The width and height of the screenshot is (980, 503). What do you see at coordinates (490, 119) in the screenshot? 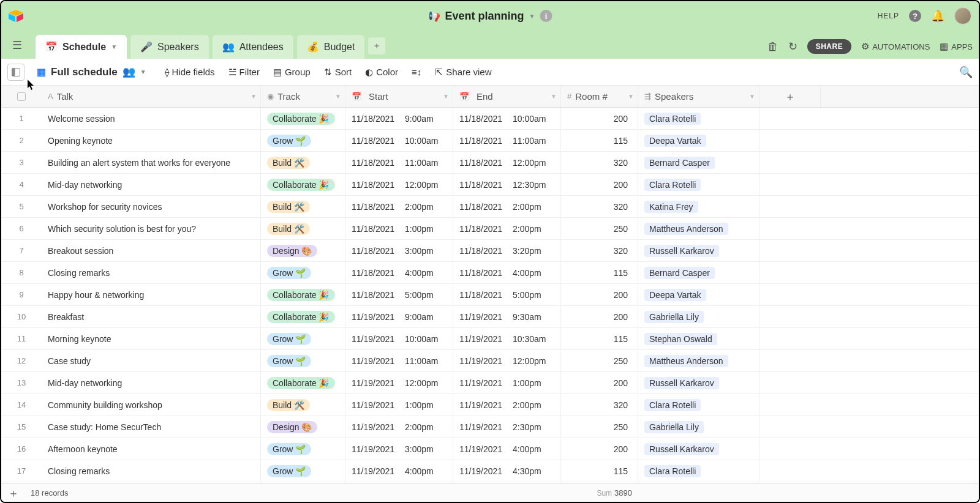
I see `table-row: 1 Welcome session Collaborate 🎉 11/18/20…` at bounding box center [490, 119].